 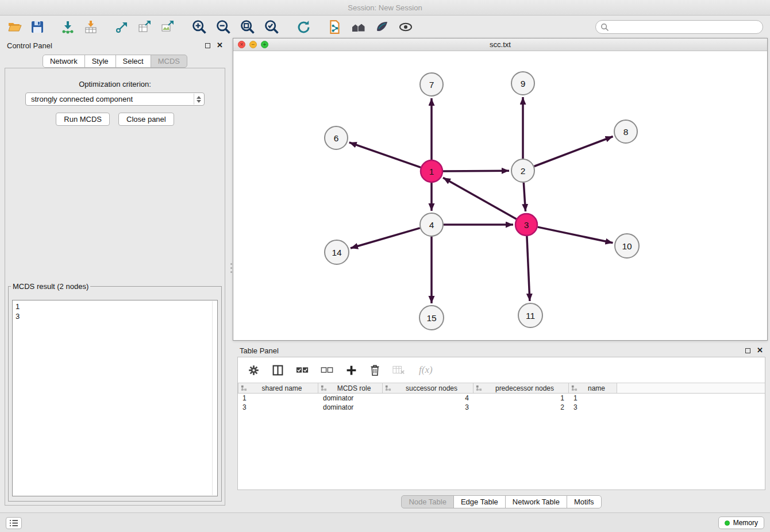 I want to click on tab-node-table: Node Table, so click(x=428, y=502).